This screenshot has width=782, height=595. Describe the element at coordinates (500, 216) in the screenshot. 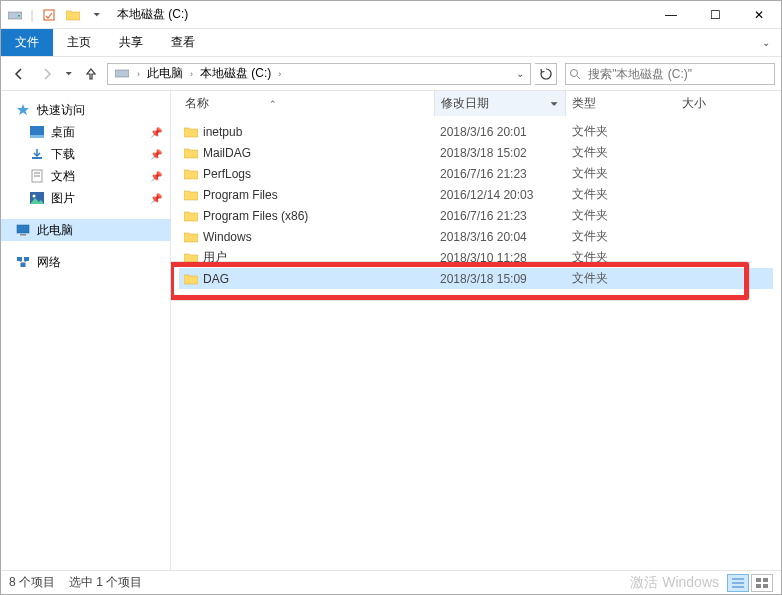

I see `file-date: 2016/7/16 21:23` at that location.